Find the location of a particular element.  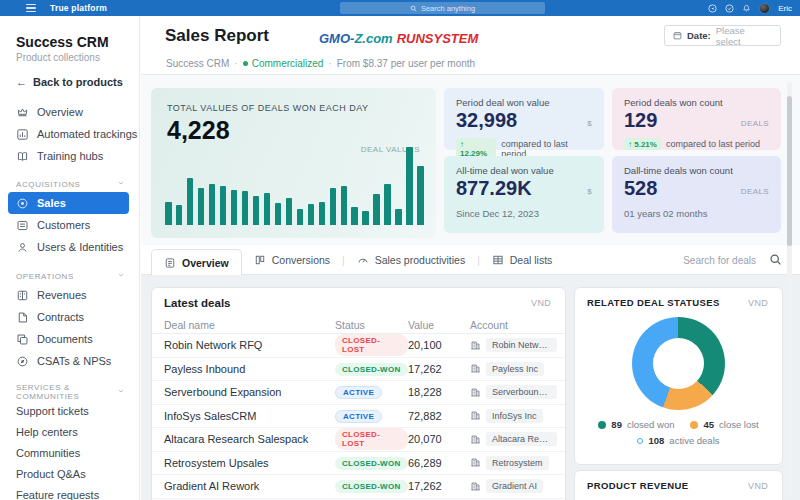

related-statuses-card: RELATED DEAL STATUSES VND 89closed won45… is located at coordinates (678, 376).